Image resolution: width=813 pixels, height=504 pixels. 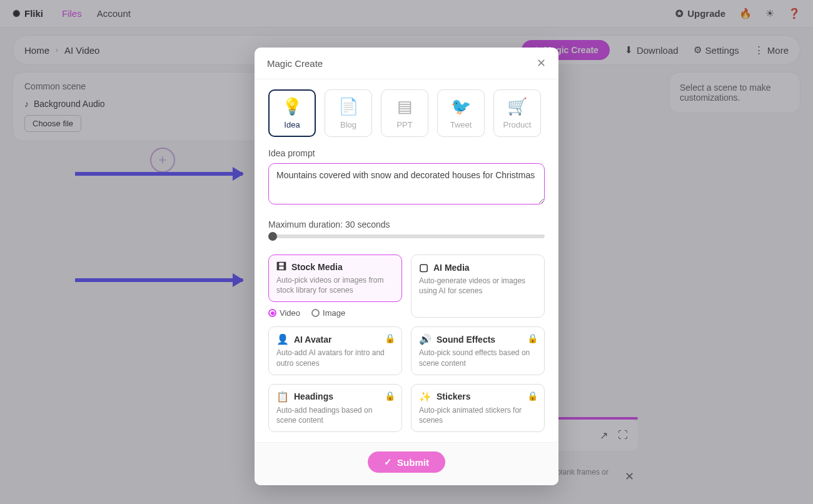 I want to click on idea-prompt-input, so click(x=406, y=184).